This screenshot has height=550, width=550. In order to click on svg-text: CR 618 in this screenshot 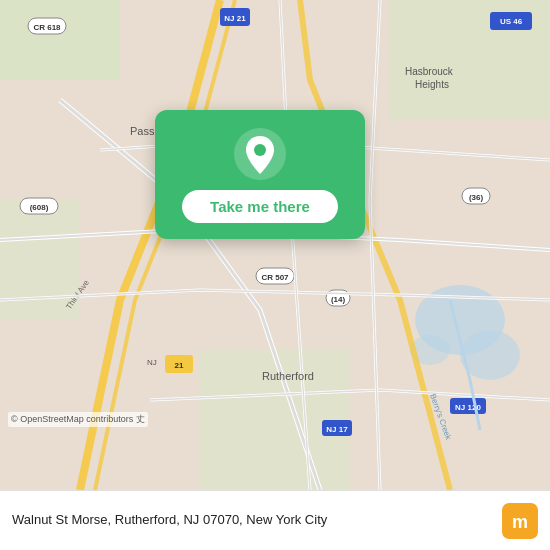, I will do `click(47, 28)`.